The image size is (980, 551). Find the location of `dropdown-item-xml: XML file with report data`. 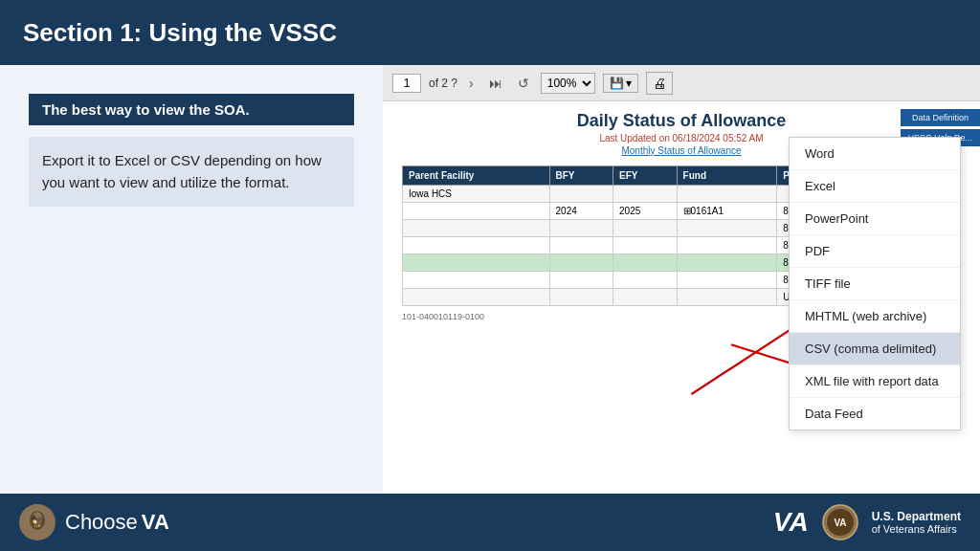

dropdown-item-xml: XML file with report data is located at coordinates (875, 382).